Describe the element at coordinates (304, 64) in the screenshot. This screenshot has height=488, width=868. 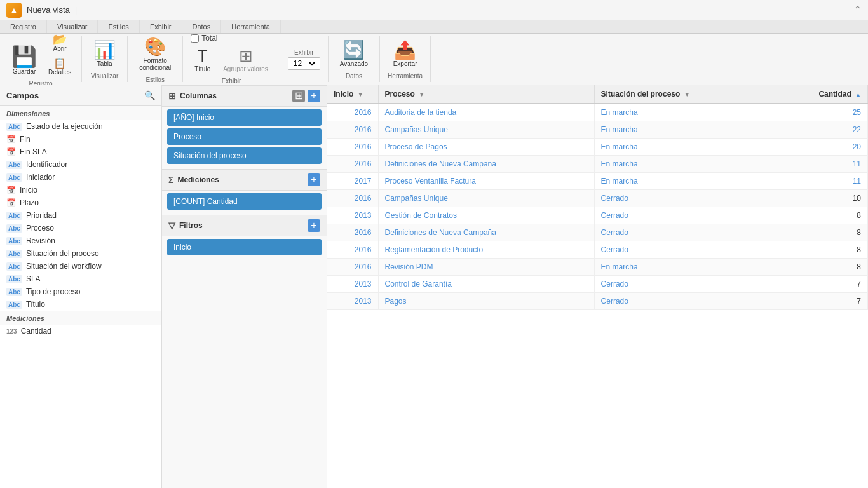
I see `exhibir-count-select: 12 25 50 100` at that location.